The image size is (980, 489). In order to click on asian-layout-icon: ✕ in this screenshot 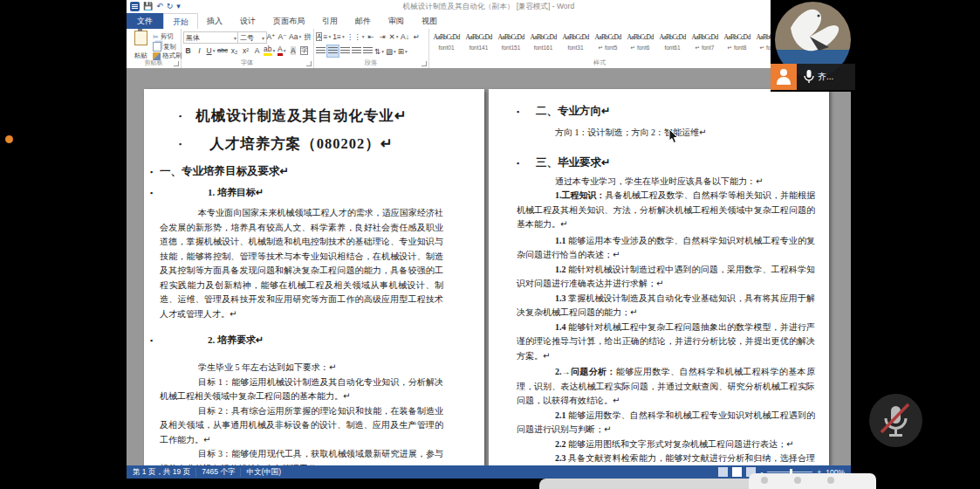, I will do `click(393, 37)`.